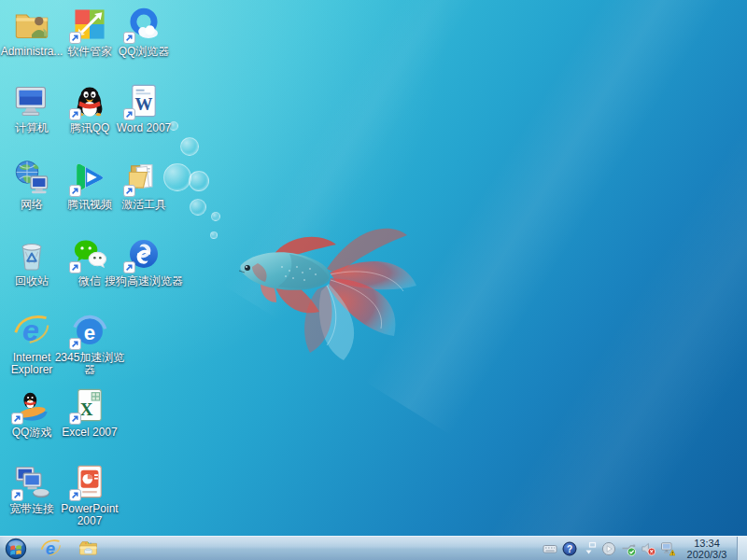  I want to click on desktop-icon-label: QQ浏览器, so click(144, 52).